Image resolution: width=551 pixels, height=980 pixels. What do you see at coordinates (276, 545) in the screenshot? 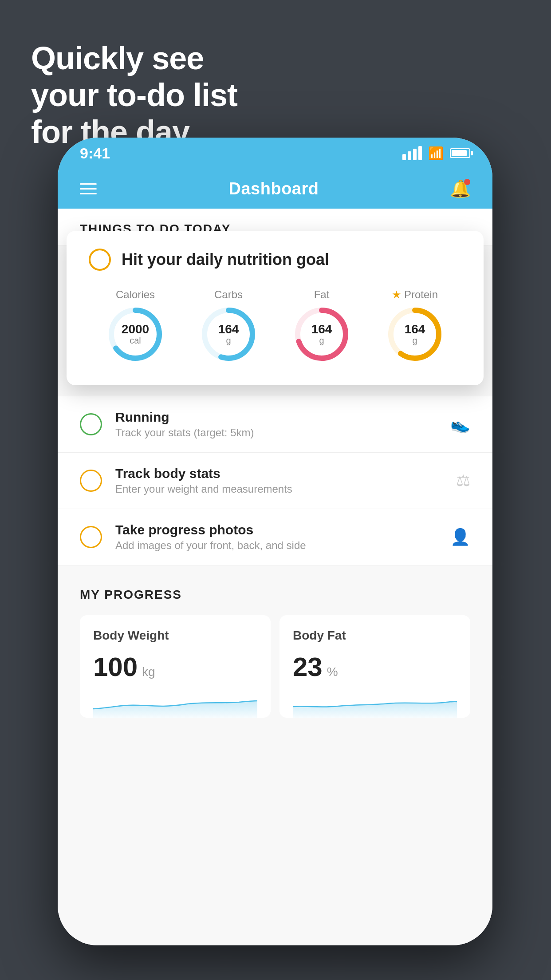
I see `progress-photos-sub: Add images of your front, back, and side` at bounding box center [276, 545].